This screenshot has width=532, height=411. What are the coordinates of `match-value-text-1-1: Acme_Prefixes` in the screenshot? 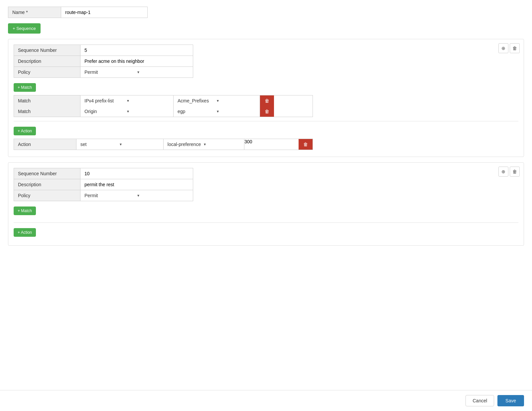 It's located at (197, 101).